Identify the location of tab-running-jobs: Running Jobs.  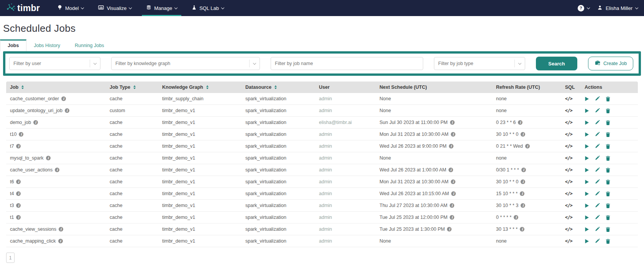
(89, 46).